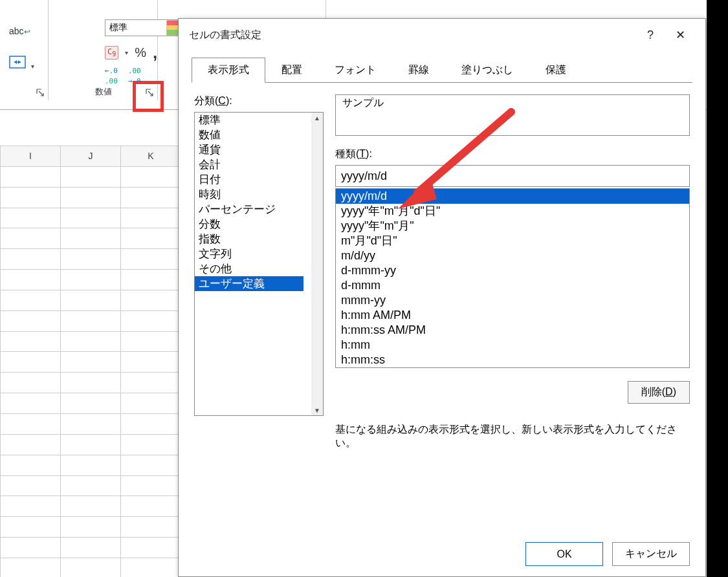 This screenshot has height=577, width=728. What do you see at coordinates (659, 392) in the screenshot?
I see `delete-button: 削除(D)` at bounding box center [659, 392].